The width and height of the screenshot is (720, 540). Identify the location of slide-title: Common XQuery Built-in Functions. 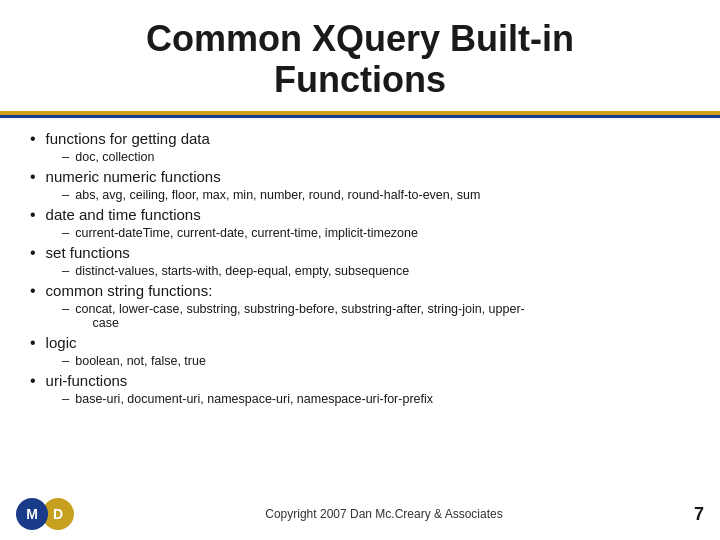
(360, 60).